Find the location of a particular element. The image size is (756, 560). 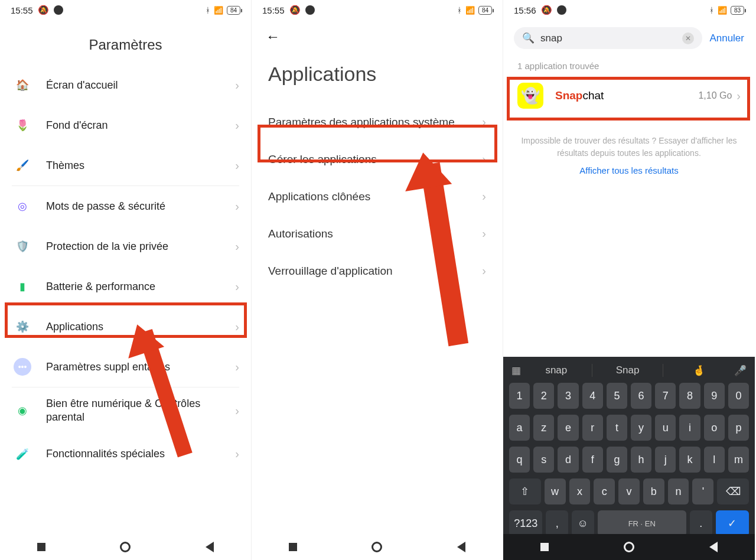

no-results-text: Impossible de trouver des résultats ? Es… is located at coordinates (629, 140).